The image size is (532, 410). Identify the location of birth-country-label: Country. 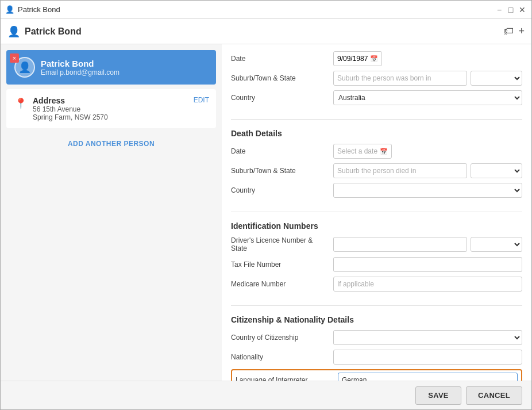
(280, 98).